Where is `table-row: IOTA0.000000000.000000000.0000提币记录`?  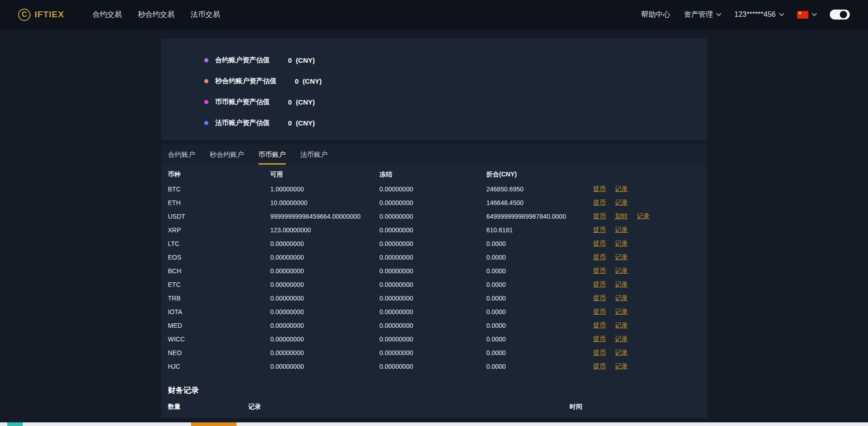
table-row: IOTA0.000000000.000000000.0000提币记录 is located at coordinates (434, 312).